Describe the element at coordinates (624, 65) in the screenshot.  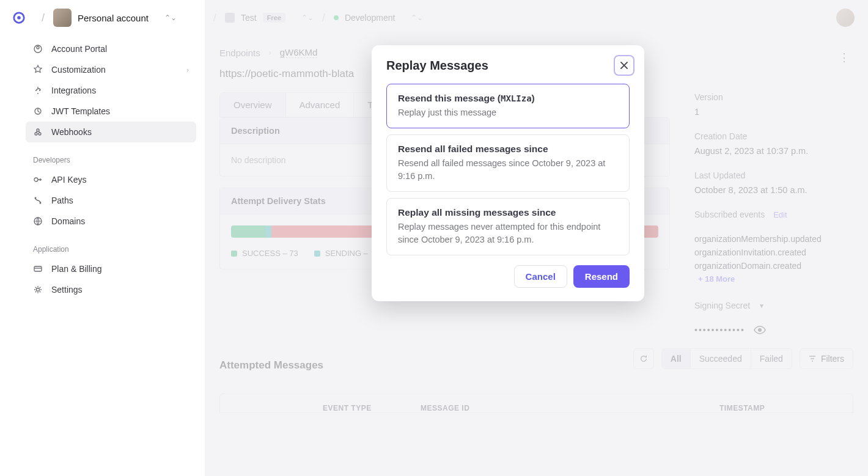
I see `close-icon` at that location.